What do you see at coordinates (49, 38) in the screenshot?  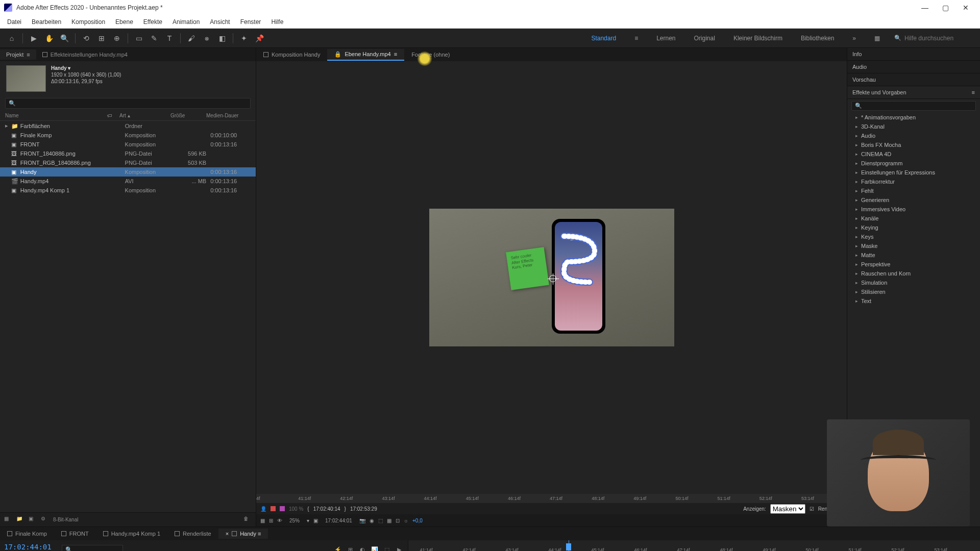 I see `hand-tool-icon: ✋` at bounding box center [49, 38].